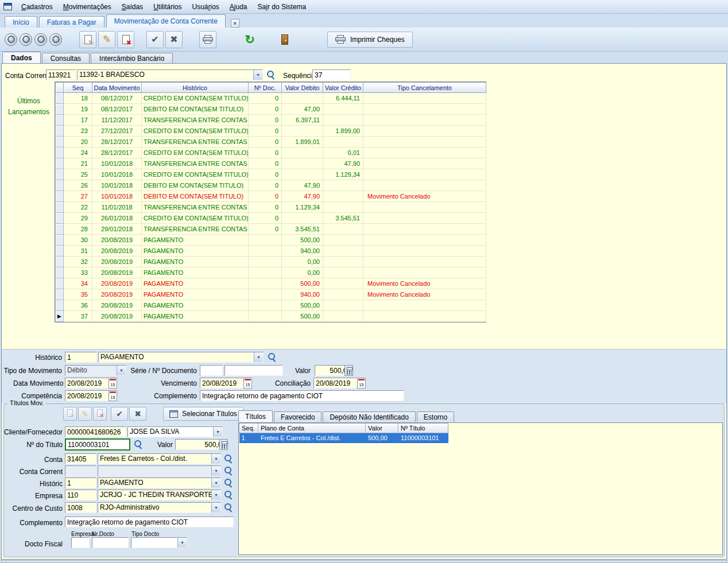 The height and width of the screenshot is (563, 728). What do you see at coordinates (254, 371) in the screenshot?
I see `num-documento-input` at bounding box center [254, 371].